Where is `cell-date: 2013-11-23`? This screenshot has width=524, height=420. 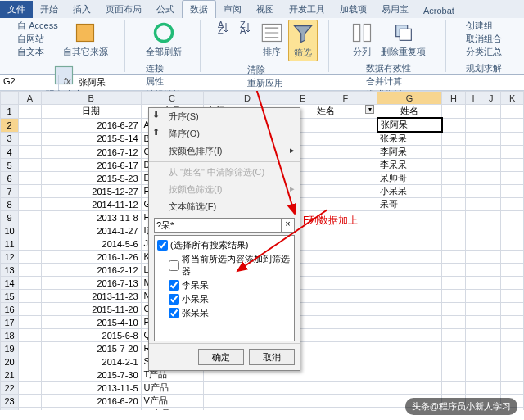
cell-date: 2013-11-23 is located at coordinates (91, 296).